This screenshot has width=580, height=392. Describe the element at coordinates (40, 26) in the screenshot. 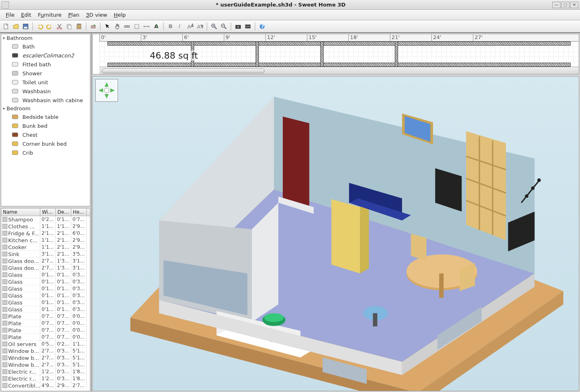

I see `undo-button` at that location.